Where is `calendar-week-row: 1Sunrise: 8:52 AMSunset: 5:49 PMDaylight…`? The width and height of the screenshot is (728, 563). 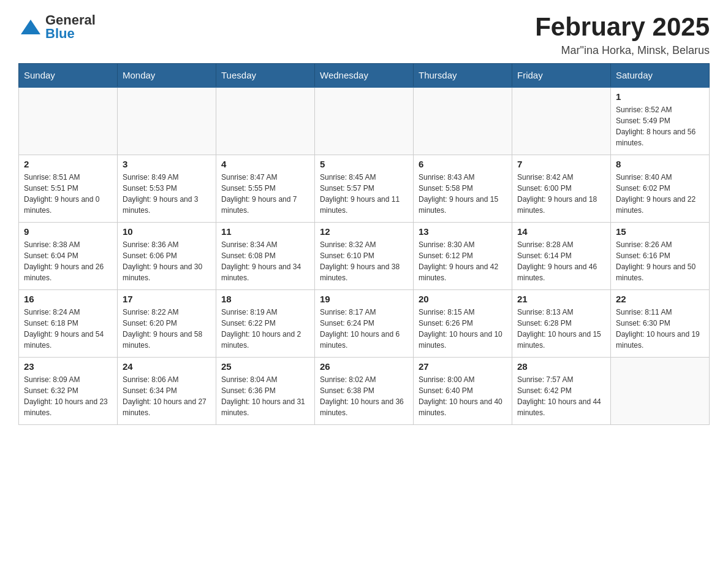 calendar-week-row: 1Sunrise: 8:52 AMSunset: 5:49 PMDaylight… is located at coordinates (364, 121).